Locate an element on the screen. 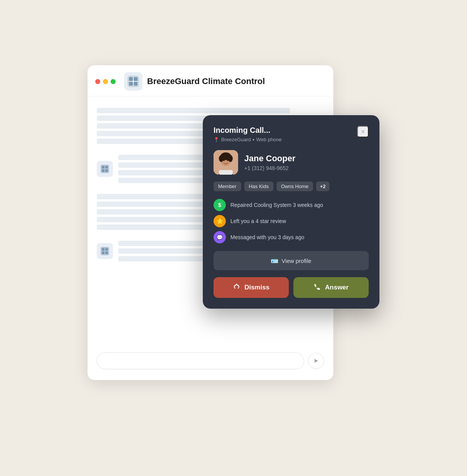  avatar is located at coordinates (226, 162).